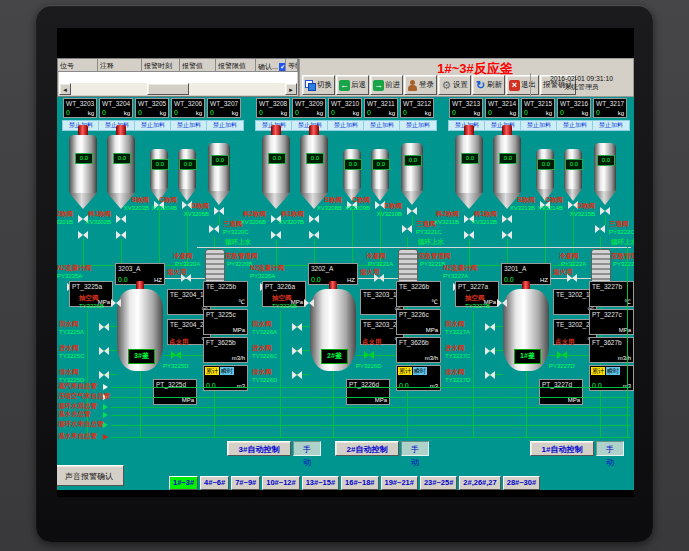 This screenshot has width=689, height=551. Describe the element at coordinates (168, 89) in the screenshot. I see `scroll-thumb` at that location.